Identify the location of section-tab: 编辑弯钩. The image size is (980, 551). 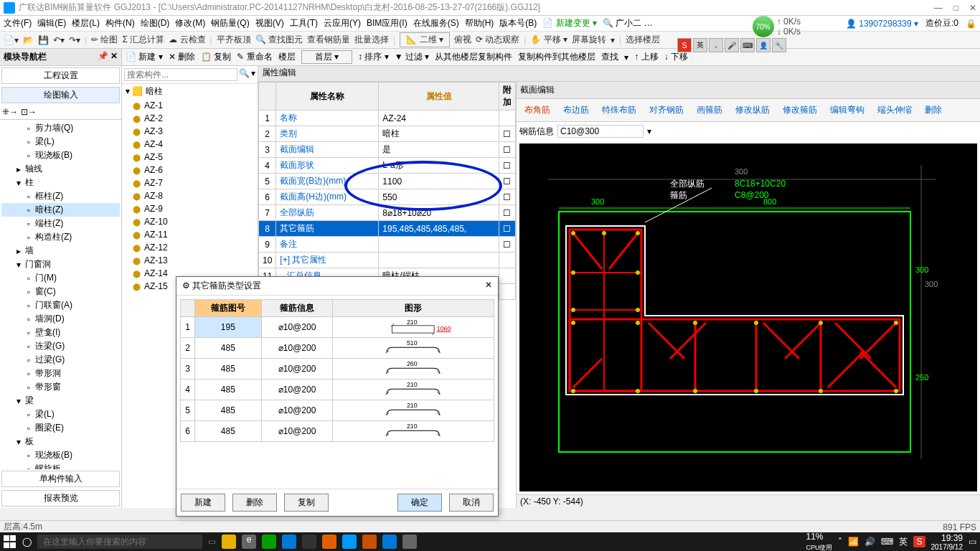
(847, 110).